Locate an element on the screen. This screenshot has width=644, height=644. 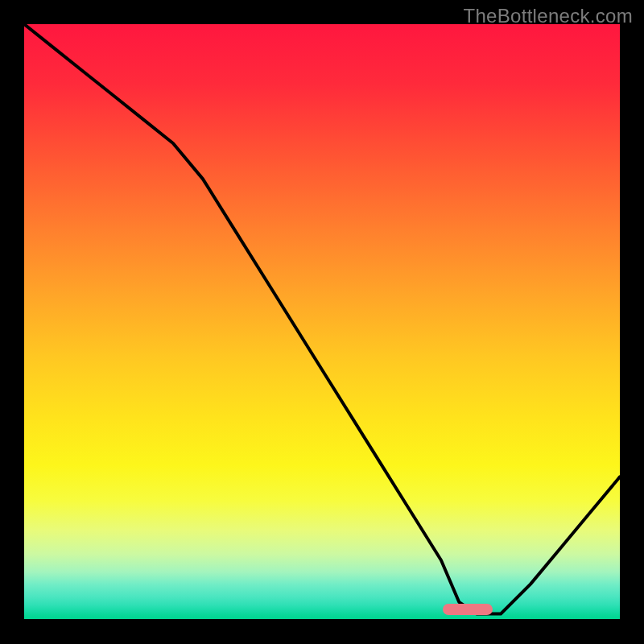
x-axis-line is located at coordinates (322, 620).